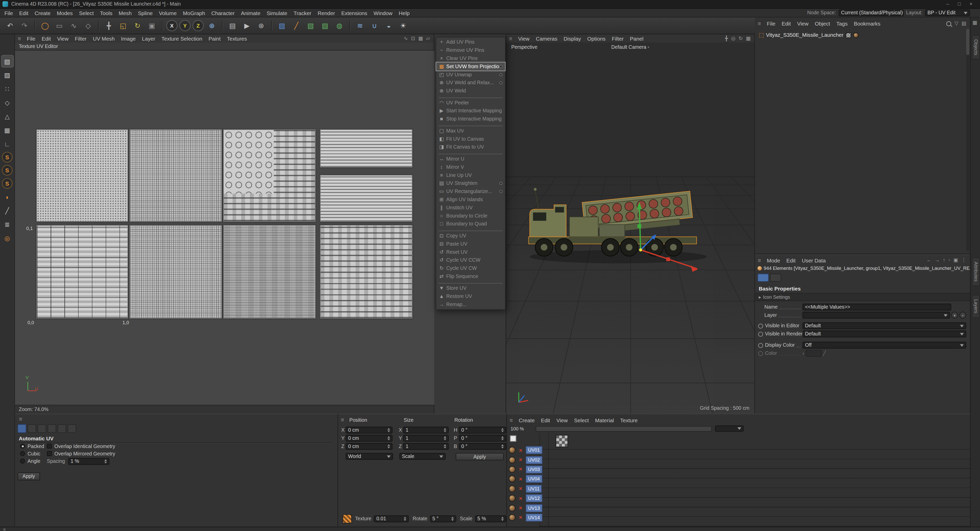  What do you see at coordinates (232, 26) in the screenshot?
I see `render-view-icon: ▤` at bounding box center [232, 26].